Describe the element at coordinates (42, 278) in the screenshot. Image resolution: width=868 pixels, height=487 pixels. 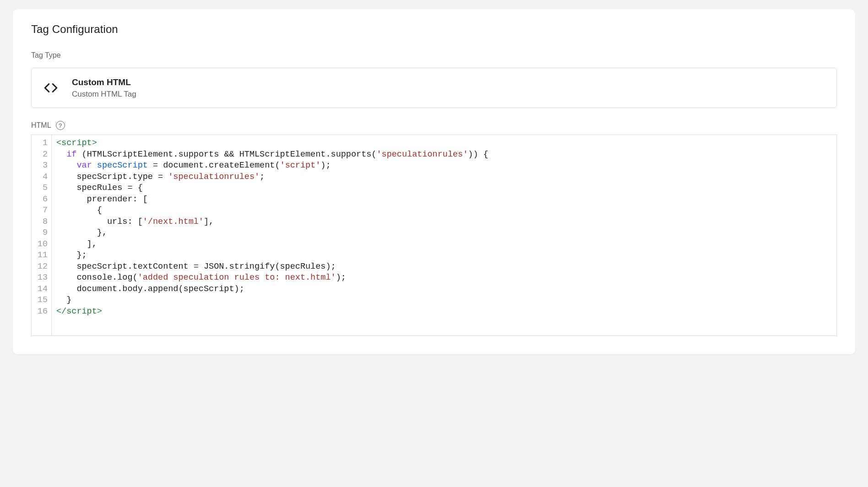
I see `line-number: 13` at that location.